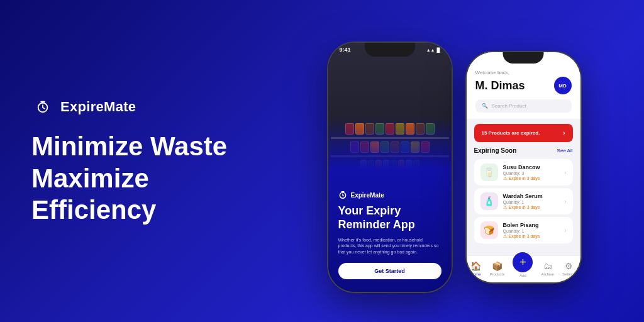  I want to click on product-list: 🥛 Susu Dancow Quantity: 3 ⚠ Expire in 3 …, so click(523, 201).